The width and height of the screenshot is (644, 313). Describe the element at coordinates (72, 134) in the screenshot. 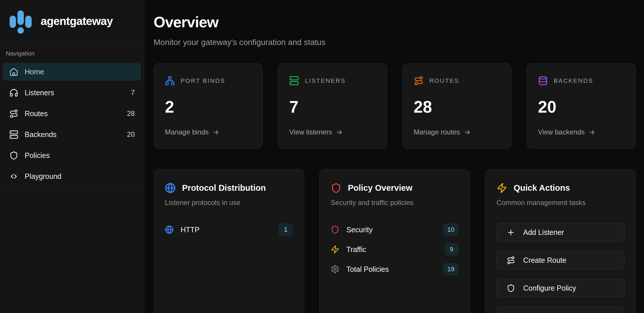

I see `sidebar-item-backends: Backends 20` at that location.